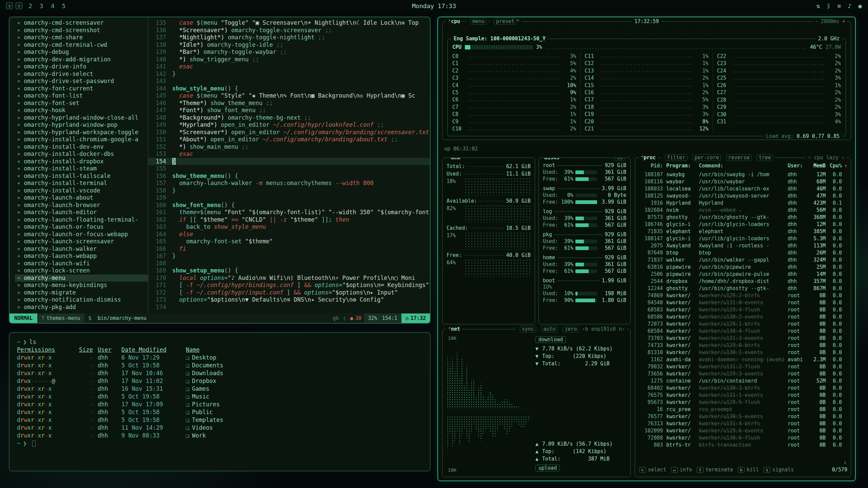 The height and width of the screenshot is (488, 868). What do you see at coordinates (81, 125) in the screenshot?
I see `file-item: ∗omarchy-hyprland-window-pop` at bounding box center [81, 125].